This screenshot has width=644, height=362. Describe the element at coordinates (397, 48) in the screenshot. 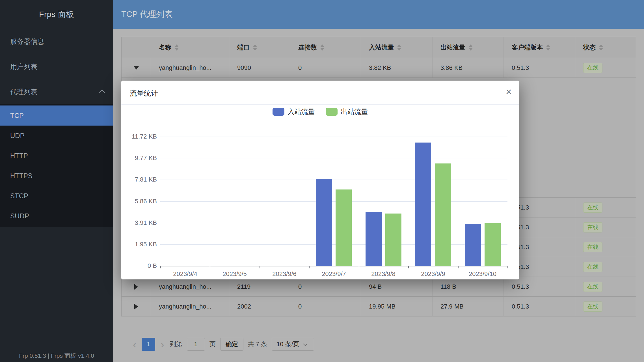

I see `column-header: 入站流量` at that location.